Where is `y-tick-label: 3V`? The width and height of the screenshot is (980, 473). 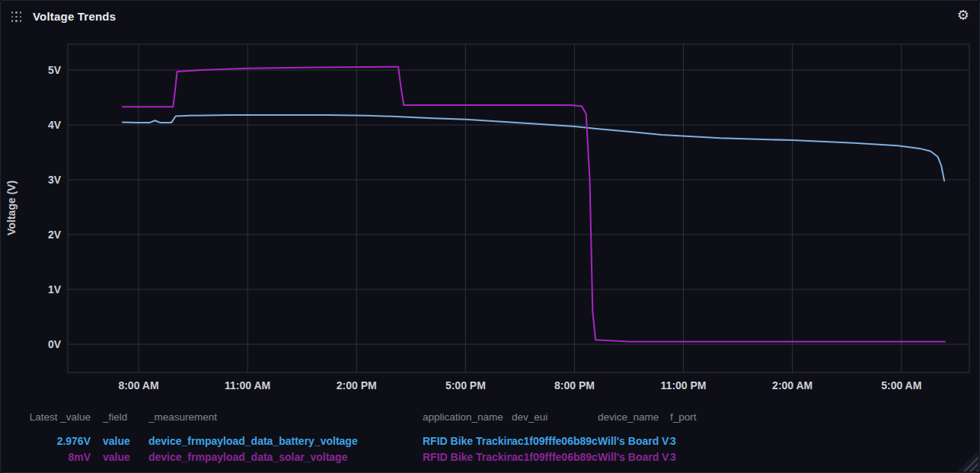
y-tick-label: 3V is located at coordinates (55, 180).